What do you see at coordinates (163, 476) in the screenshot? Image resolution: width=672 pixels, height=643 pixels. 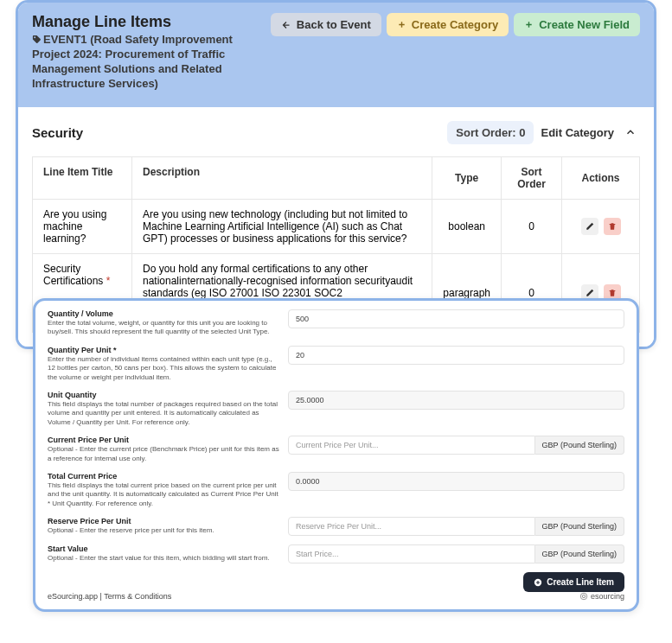 I see `total-current-price-label: Total Current Price` at bounding box center [163, 476].